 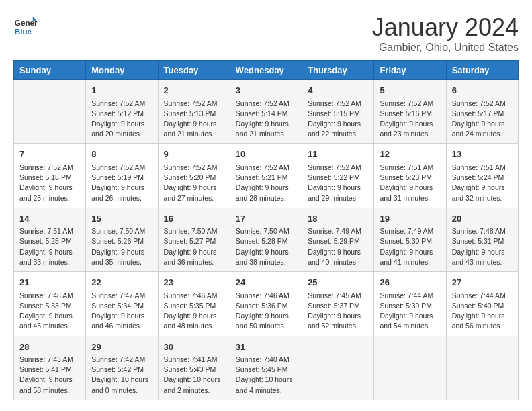 What do you see at coordinates (338, 283) in the screenshot?
I see `day-number: 25` at bounding box center [338, 283].